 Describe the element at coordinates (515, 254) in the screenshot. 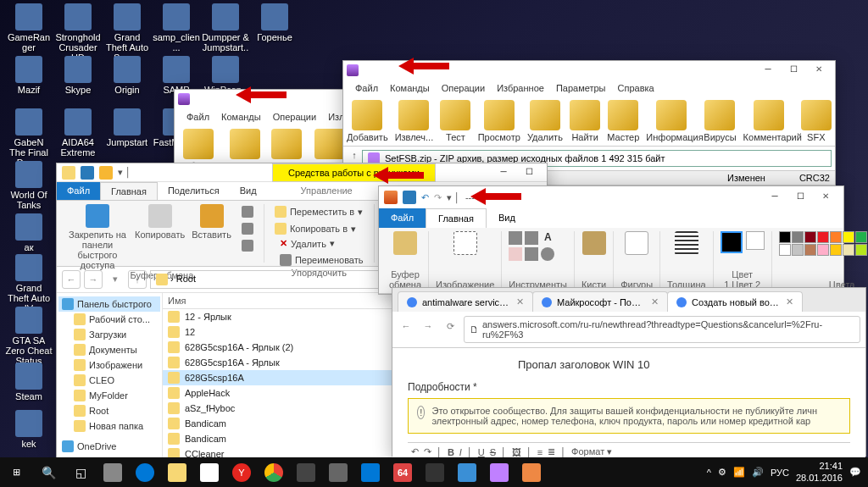

I see `eraser-tool` at that location.